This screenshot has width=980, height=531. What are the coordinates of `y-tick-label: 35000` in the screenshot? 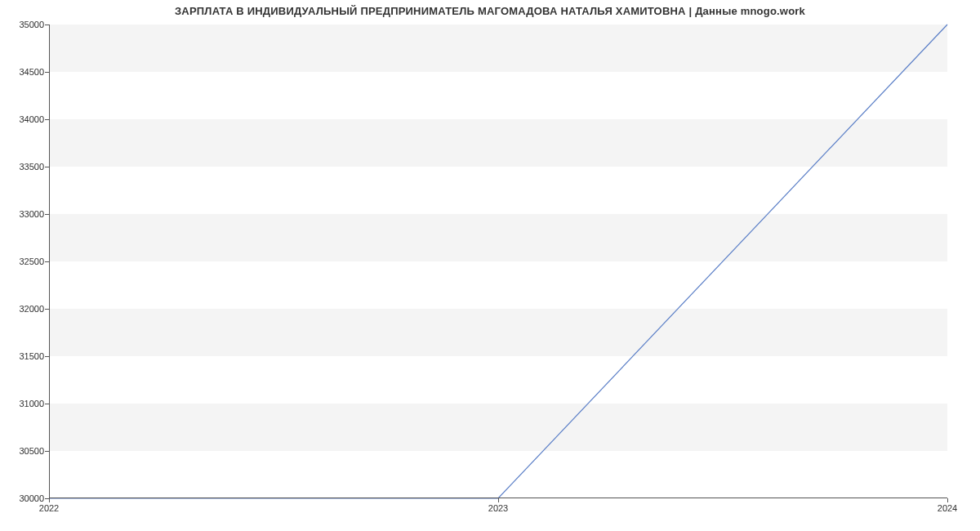 It's located at (24, 25).